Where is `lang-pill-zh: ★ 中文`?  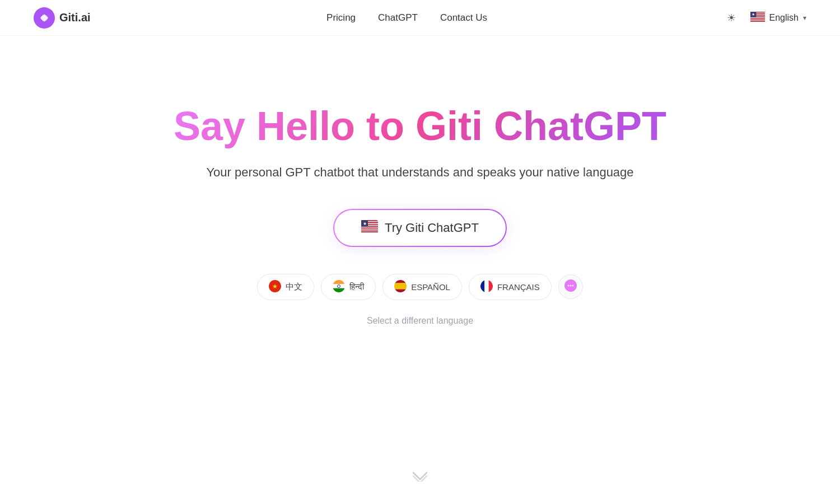 lang-pill-zh: ★ 中文 is located at coordinates (286, 287).